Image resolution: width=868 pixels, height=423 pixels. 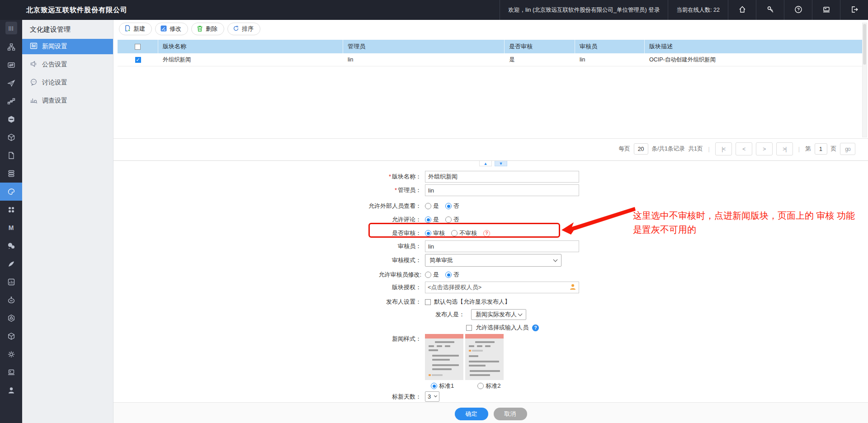 What do you see at coordinates (486, 233) in the screenshot?
I see `audit-help-icon: ?` at bounding box center [486, 233].